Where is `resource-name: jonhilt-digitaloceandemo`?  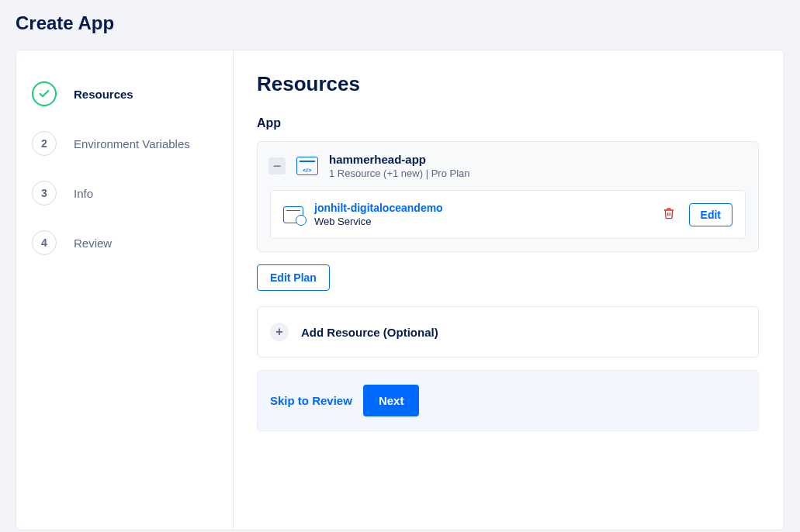
resource-name: jonhilt-digitaloceandemo is located at coordinates (379, 208).